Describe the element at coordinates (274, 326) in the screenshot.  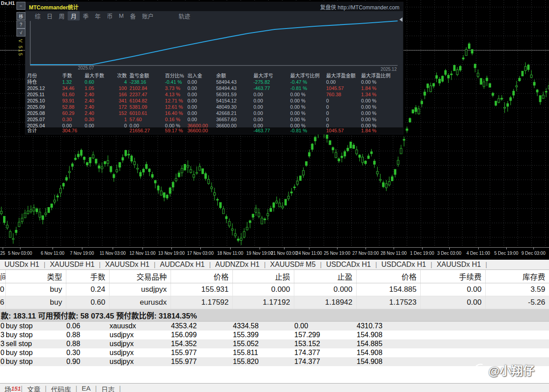
I see `trade-row: 0buy stop0.06xauusdx4353.424334.580.0043…` at that location.